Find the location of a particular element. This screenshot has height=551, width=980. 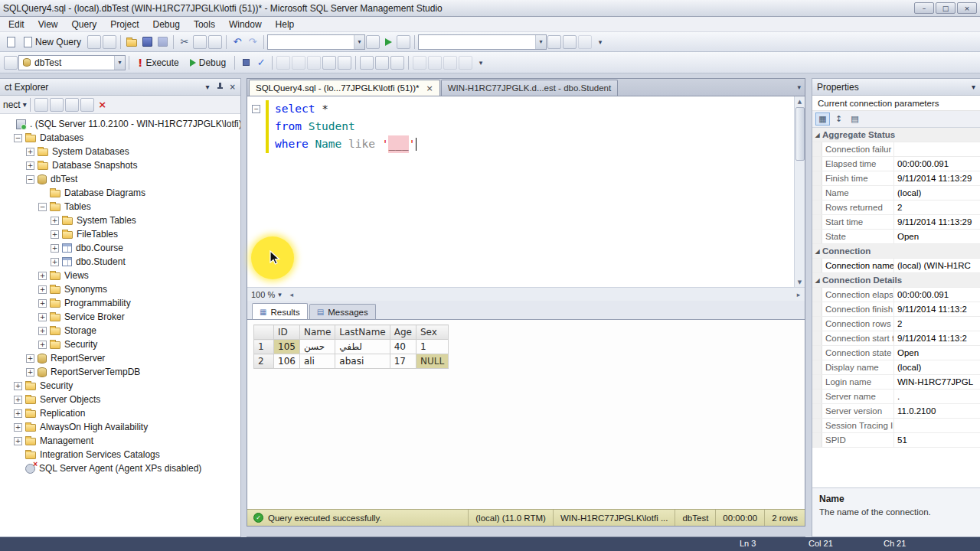

column-header-id: ID is located at coordinates (287, 332).